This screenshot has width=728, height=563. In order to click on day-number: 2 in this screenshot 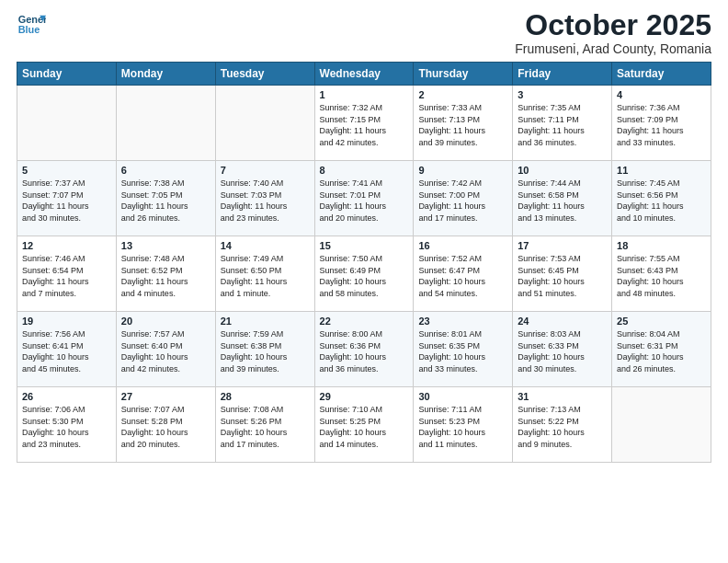, I will do `click(463, 95)`.